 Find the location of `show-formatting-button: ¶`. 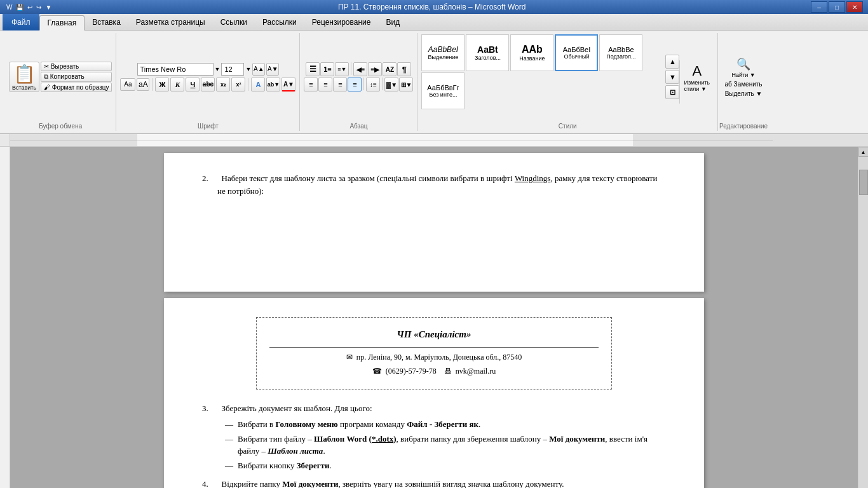

show-formatting-button: ¶ is located at coordinates (404, 69).